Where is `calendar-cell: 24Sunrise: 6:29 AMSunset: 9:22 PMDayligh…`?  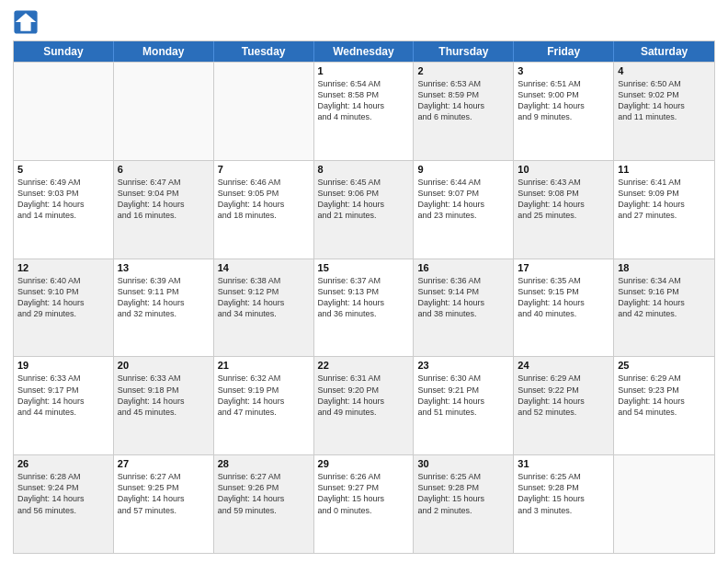 calendar-cell: 24Sunrise: 6:29 AMSunset: 9:22 PMDayligh… is located at coordinates (564, 406).